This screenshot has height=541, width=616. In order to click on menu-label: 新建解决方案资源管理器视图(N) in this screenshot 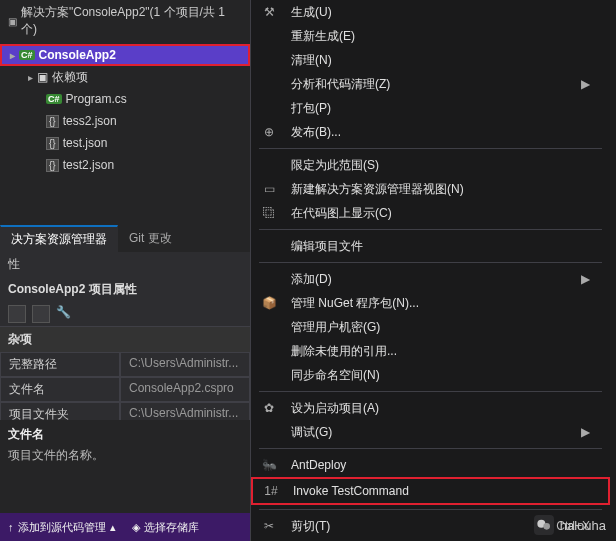, I will do `click(378, 190)`.